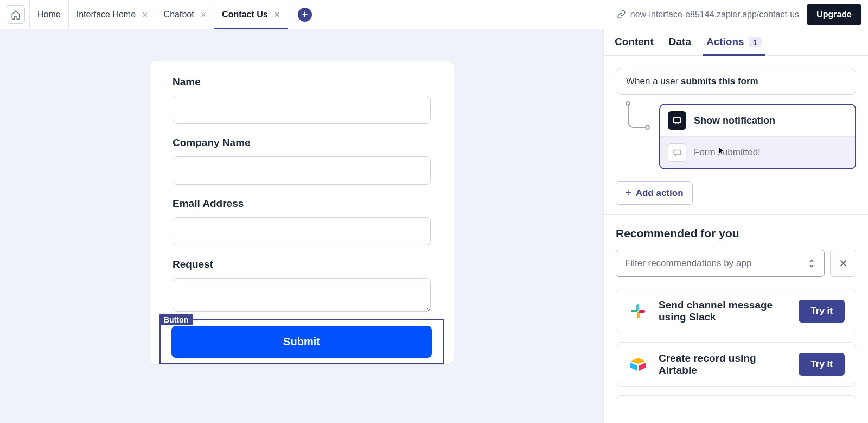  I want to click on connector: Show notification Form submitted!, so click(736, 137).